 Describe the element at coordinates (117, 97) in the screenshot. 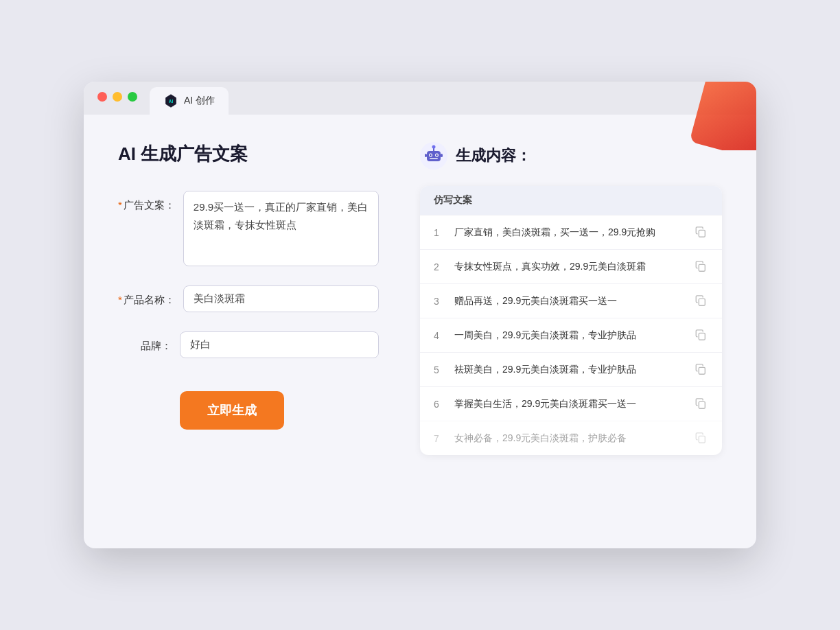

I see `traffic-lights` at that location.